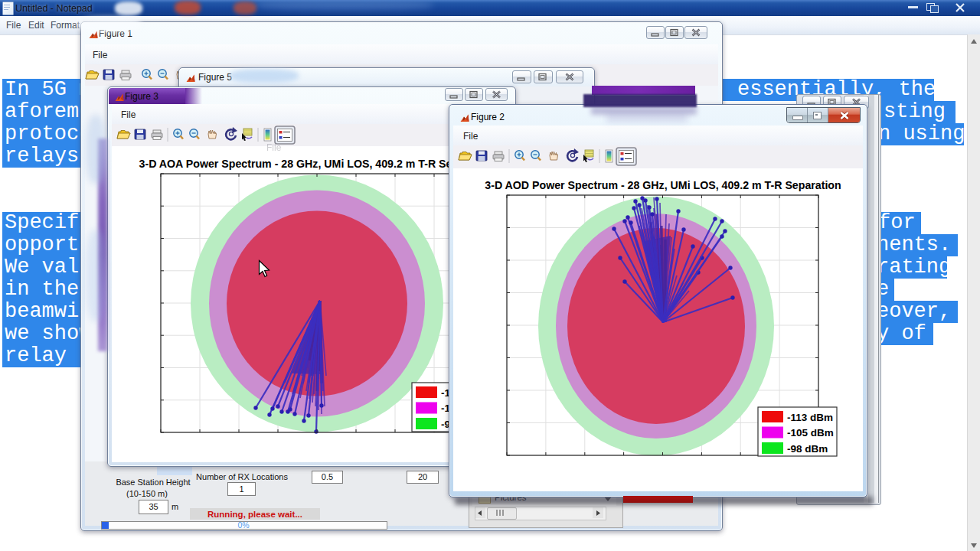  I want to click on svg-text:3-D AOD Power Spectrum - 28 GH: 3-D AOD Power Spectrum - 28 GHz, UMi LOS…, so click(663, 185).